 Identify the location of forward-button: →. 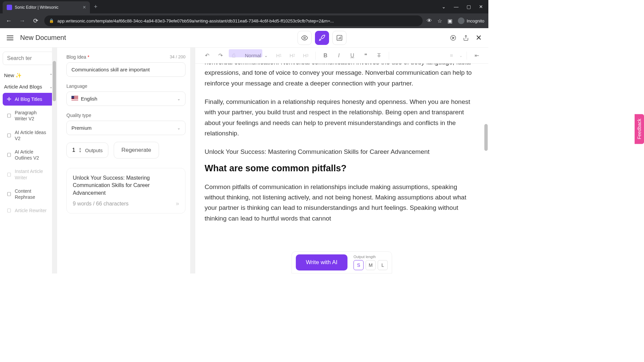
(22, 21).